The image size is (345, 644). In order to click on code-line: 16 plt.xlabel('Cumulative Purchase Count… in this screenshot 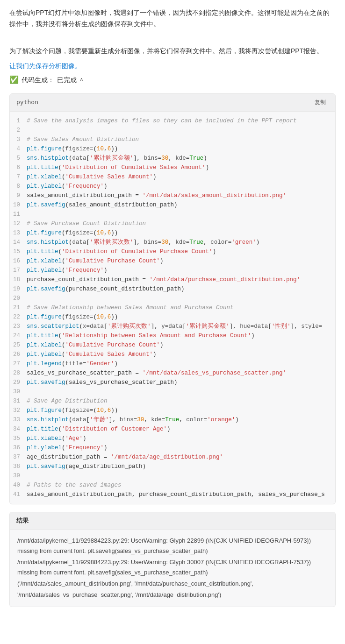, I will do `click(172, 261)`.